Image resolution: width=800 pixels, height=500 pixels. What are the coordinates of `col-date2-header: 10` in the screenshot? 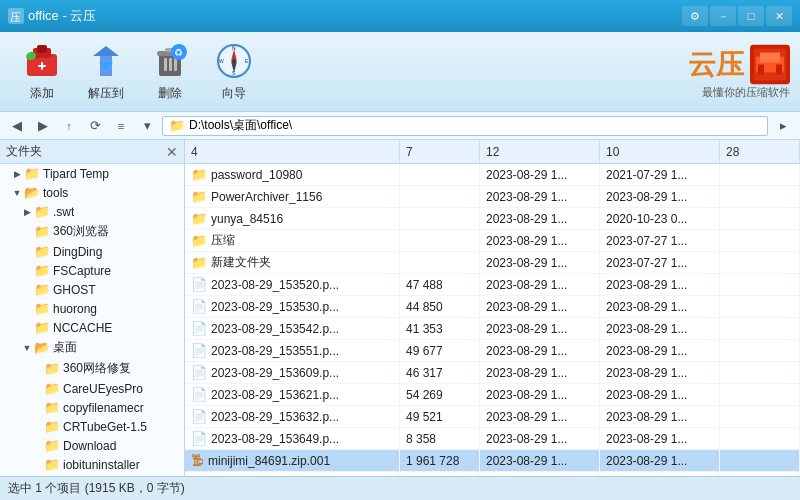 It's located at (660, 152).